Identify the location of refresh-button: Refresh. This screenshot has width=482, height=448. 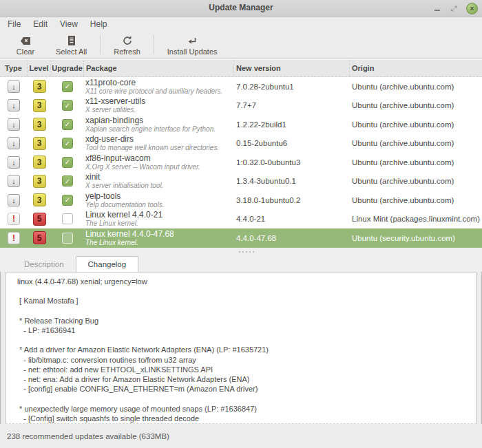
(127, 45).